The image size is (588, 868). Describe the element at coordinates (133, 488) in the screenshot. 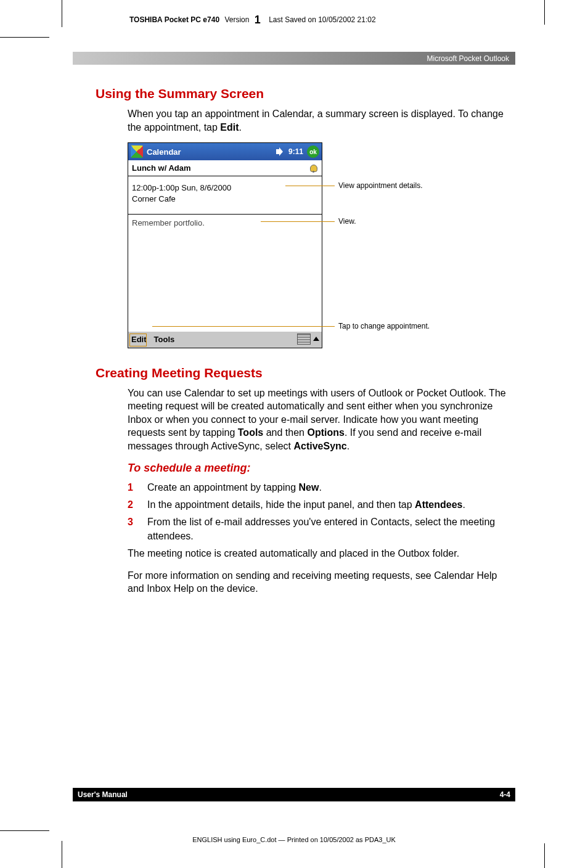

I see `step-number: 1` at that location.